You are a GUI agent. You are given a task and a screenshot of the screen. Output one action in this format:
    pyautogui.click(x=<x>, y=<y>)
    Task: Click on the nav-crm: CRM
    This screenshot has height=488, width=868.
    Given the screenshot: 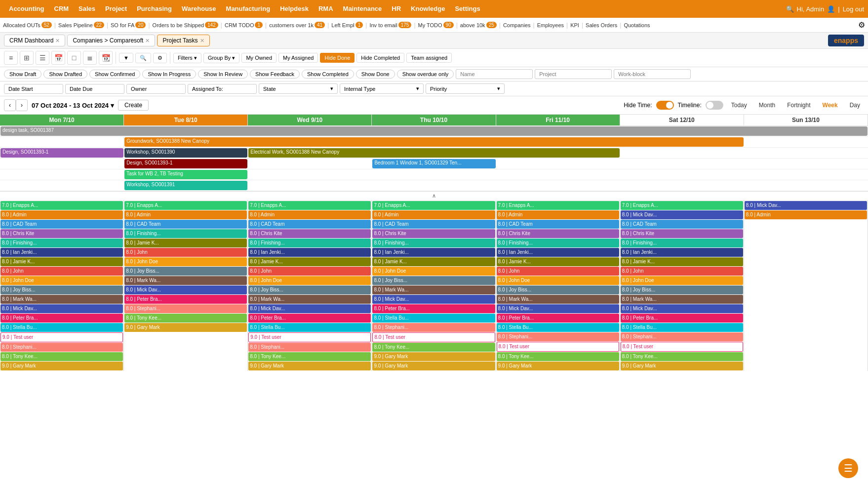 What is the action you would take?
    pyautogui.click(x=62, y=9)
    